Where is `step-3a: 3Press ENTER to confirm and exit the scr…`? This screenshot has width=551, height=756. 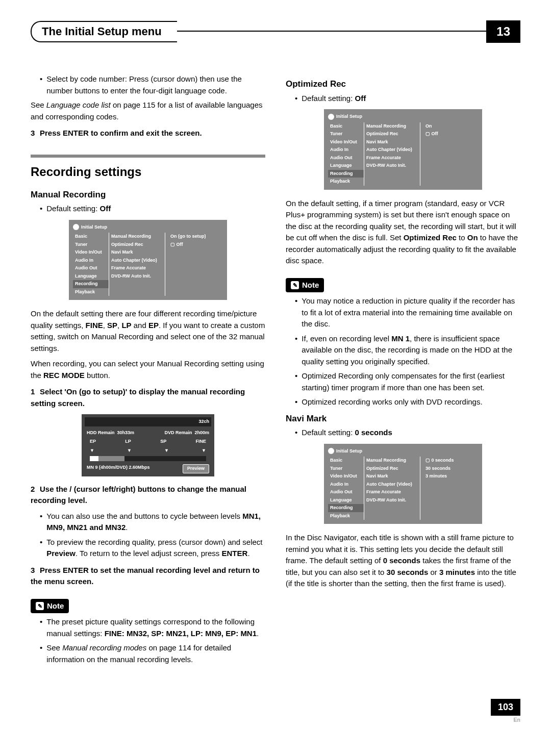 step-3a: 3Press ENTER to confirm and exit the scr… is located at coordinates (148, 134).